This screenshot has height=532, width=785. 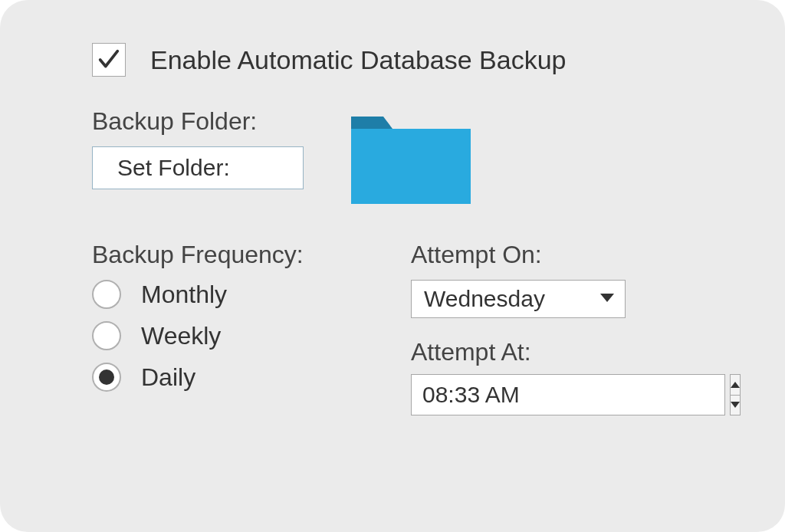 I want to click on attempt-at-label: Attempt At:, so click(x=552, y=353).